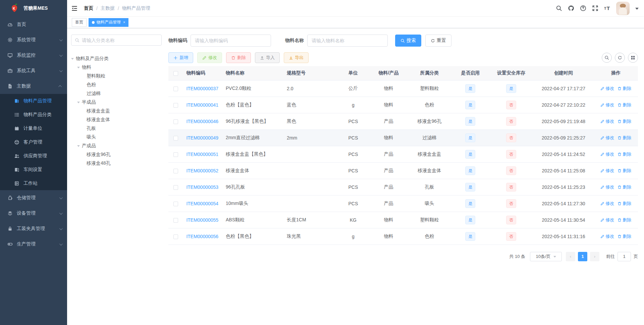 This screenshot has height=325, width=644. What do you see at coordinates (116, 120) in the screenshot?
I see `tree-node: 移液盒盒体` at bounding box center [116, 120].